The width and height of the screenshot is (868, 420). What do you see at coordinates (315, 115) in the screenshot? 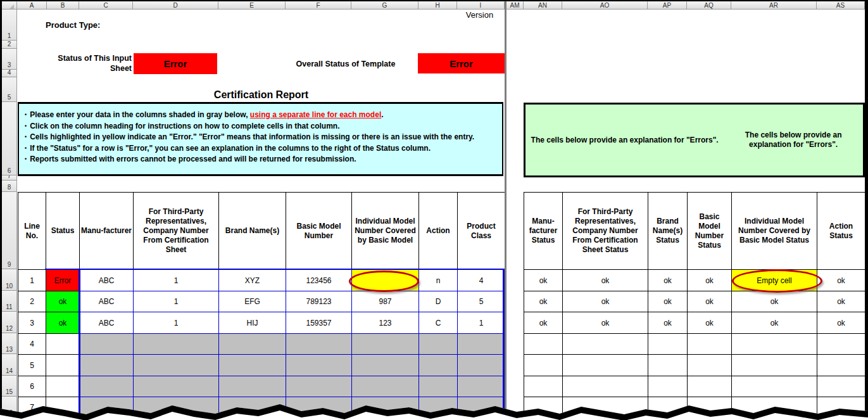
I see `instruction-link: using a separate line for each model` at bounding box center [315, 115].